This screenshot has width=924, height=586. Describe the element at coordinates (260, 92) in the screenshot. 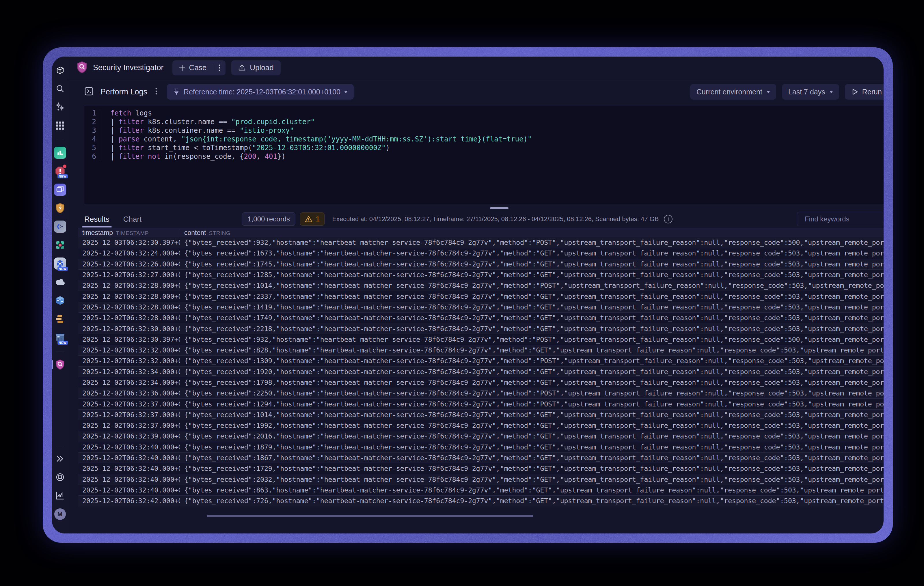

I see `reference-time-dropdown: Reference time: 2025-12-03T06:32:01.000+…` at that location.